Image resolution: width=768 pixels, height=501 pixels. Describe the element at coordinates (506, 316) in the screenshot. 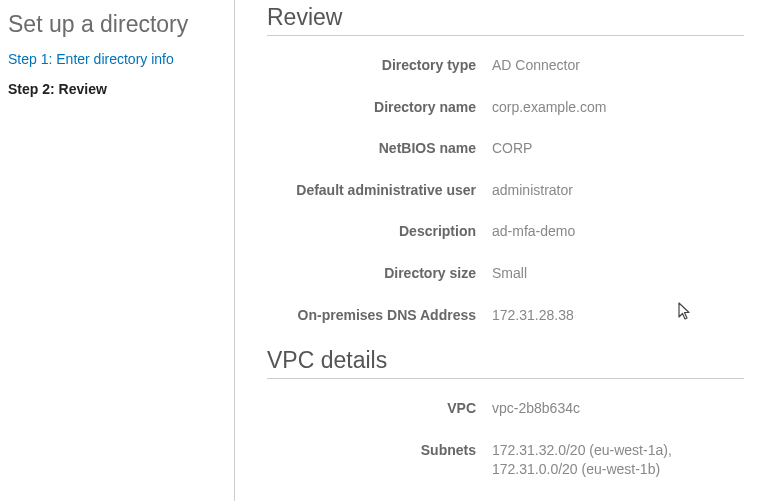

I see `review-row-dns-address: On-premises DNS Address 172.31.28.38` at that location.